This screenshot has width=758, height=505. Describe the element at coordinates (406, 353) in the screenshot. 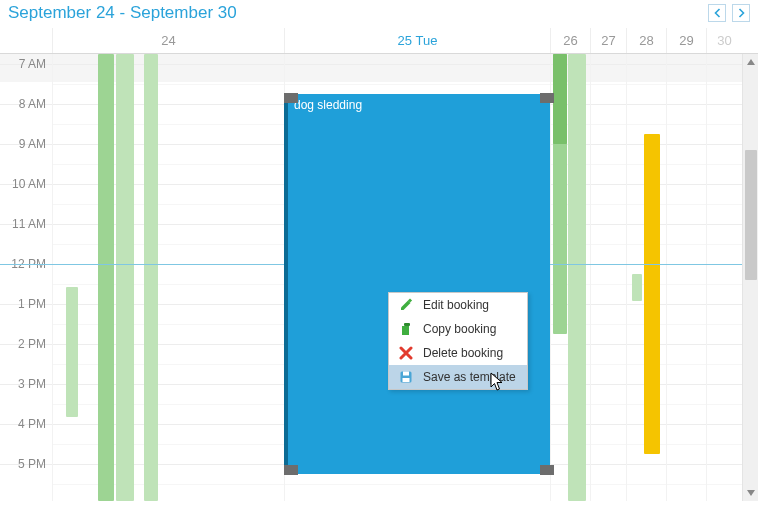

I see `delete-icon` at that location.